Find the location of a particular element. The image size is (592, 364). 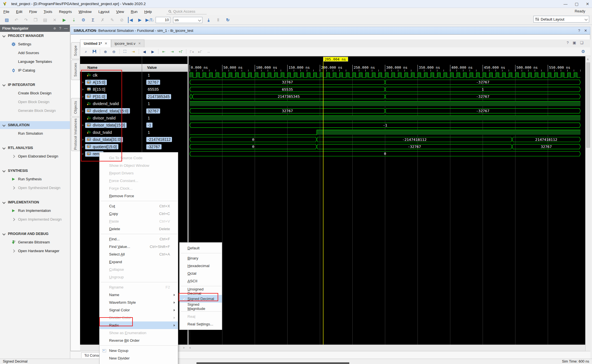

relaunch-icon: ↻ is located at coordinates (228, 20).